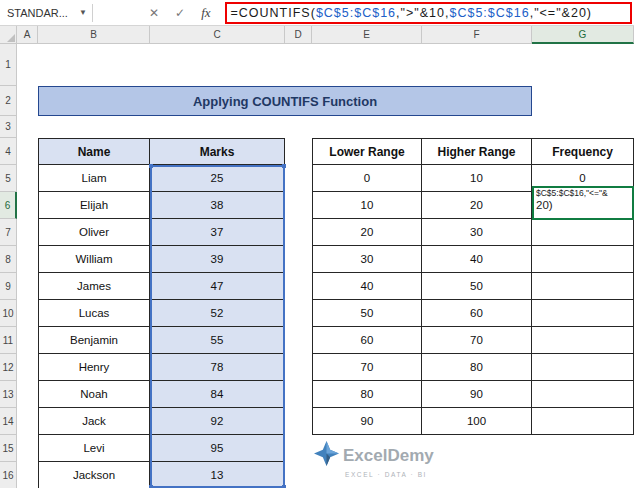 The image size is (634, 488). What do you see at coordinates (180, 12) in the screenshot?
I see `enter-icon: ✓` at bounding box center [180, 12].